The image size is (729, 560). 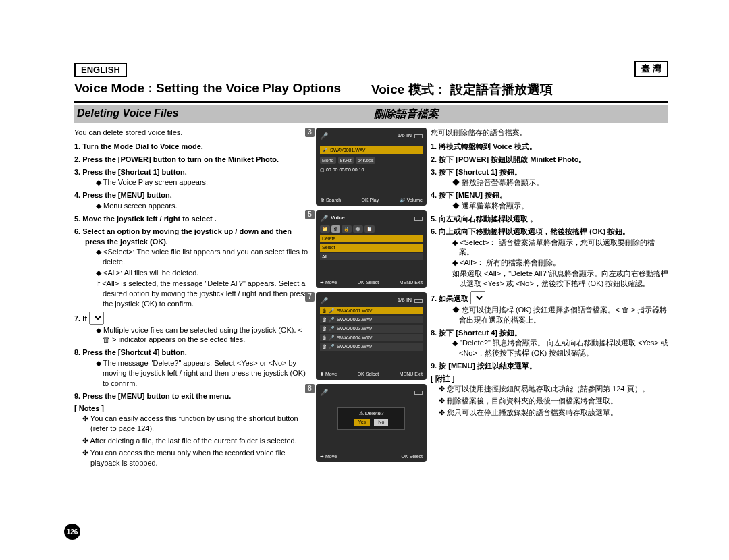 What do you see at coordinates (197, 458) in the screenshot?
I see `note-item: You can access the menu only when the re…` at bounding box center [197, 458].